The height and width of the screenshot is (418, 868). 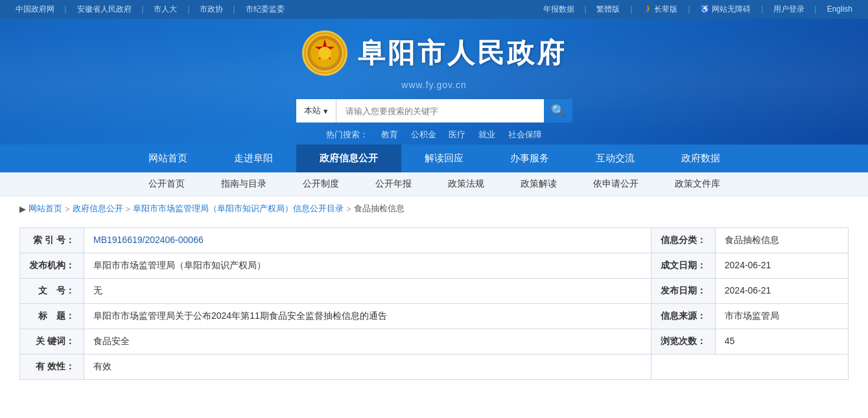 I want to click on header-logo-area: 阜阳市人民政府, so click(x=434, y=53).